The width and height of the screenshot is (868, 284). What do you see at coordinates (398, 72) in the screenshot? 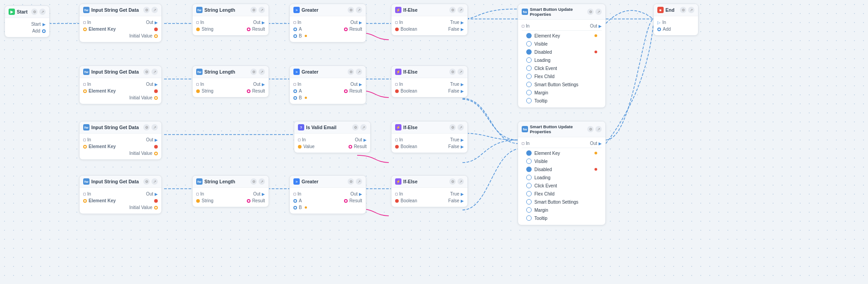
I see `ie2-icon: ⚡` at bounding box center [398, 72].